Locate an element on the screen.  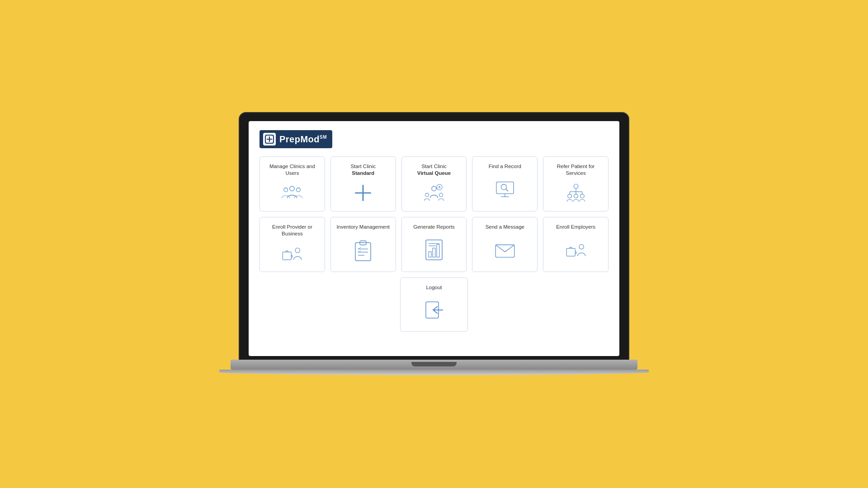
logo-icon is located at coordinates (269, 139).